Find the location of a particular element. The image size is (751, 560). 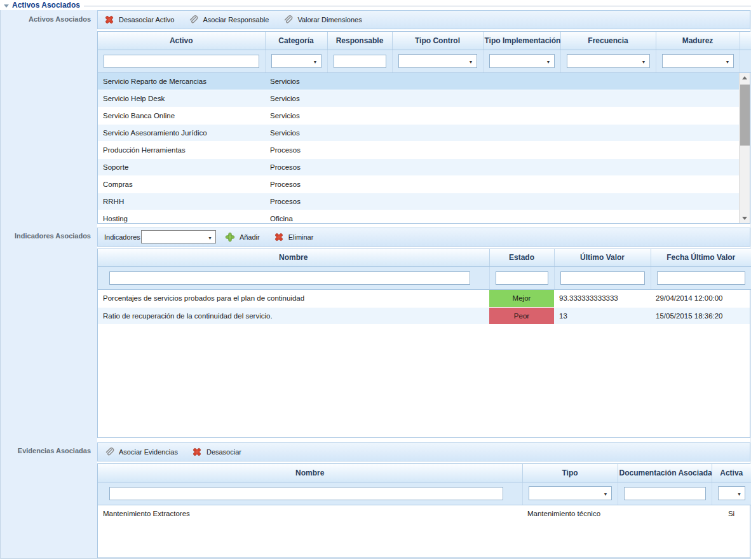

evidencias-toolbar: Asociar Evidencias Desasociar is located at coordinates (424, 452).